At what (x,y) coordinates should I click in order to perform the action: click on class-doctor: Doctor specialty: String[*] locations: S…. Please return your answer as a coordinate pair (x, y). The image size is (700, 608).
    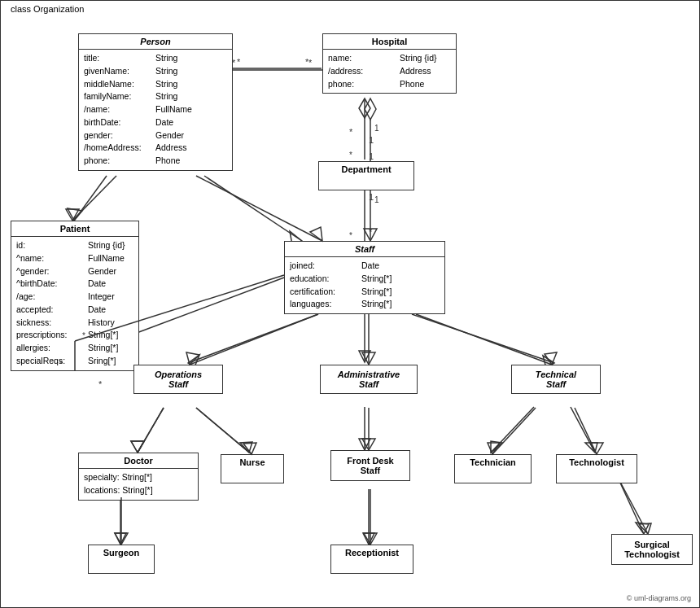
    Looking at the image, I should click on (138, 477).